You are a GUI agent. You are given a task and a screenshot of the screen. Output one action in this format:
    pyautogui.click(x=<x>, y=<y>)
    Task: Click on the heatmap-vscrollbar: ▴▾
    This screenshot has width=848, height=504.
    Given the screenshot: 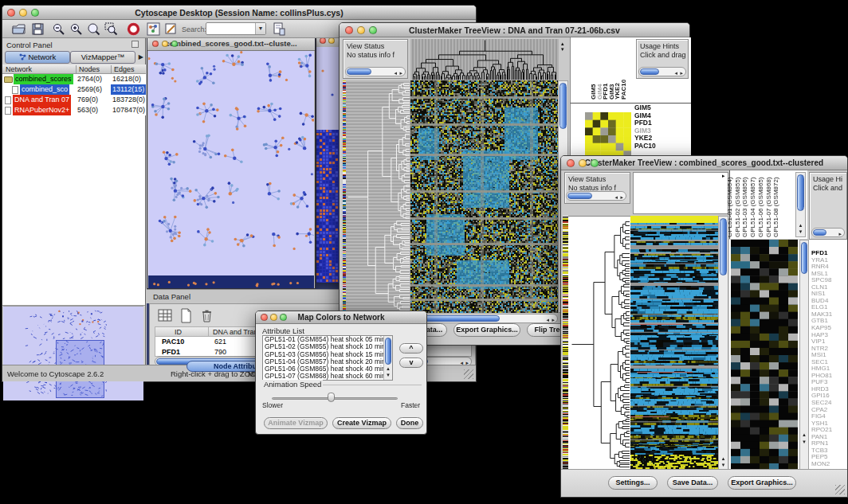 What is the action you would take?
    pyautogui.click(x=724, y=343)
    